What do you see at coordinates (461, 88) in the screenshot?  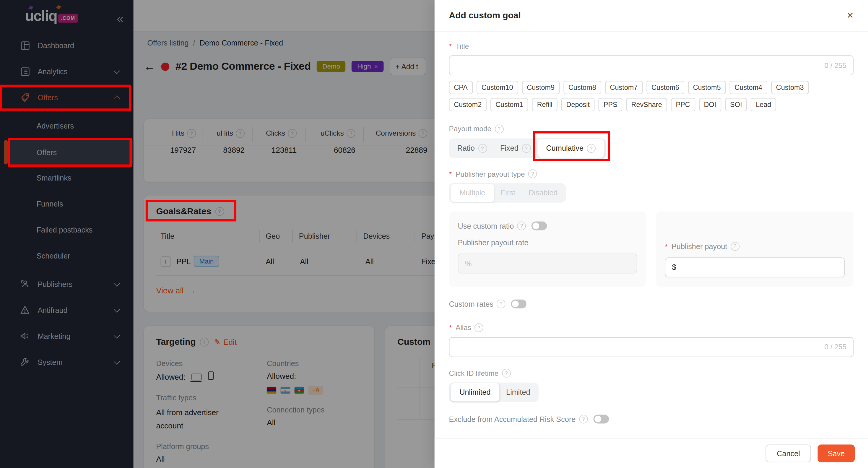 I see `chip-cpa: CPA` at bounding box center [461, 88].